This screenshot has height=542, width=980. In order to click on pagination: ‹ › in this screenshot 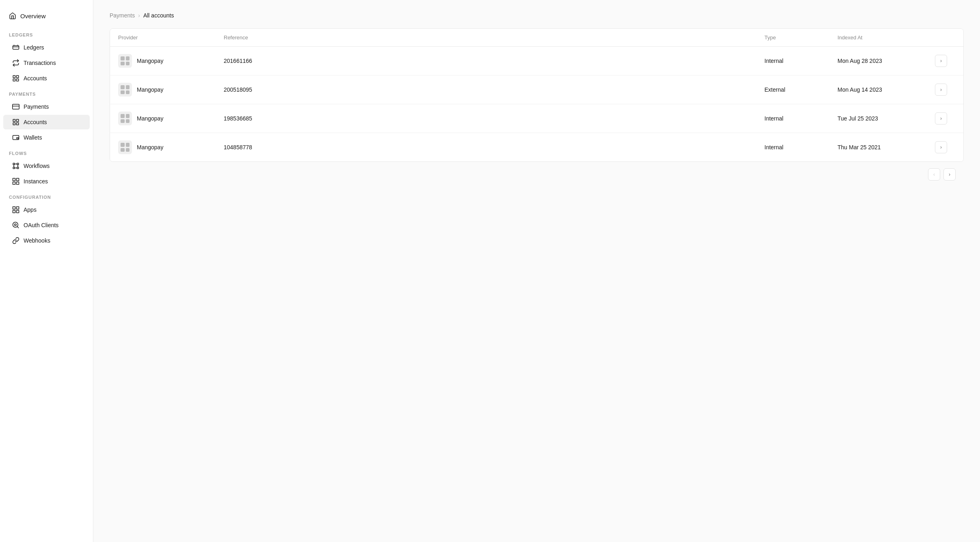, I will do `click(537, 172)`.